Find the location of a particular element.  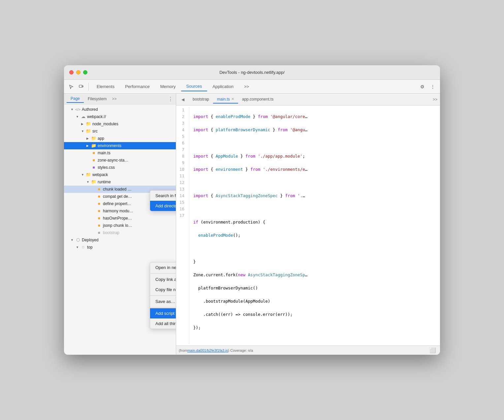

deployed-icon: ⬡ is located at coordinates (78, 240).